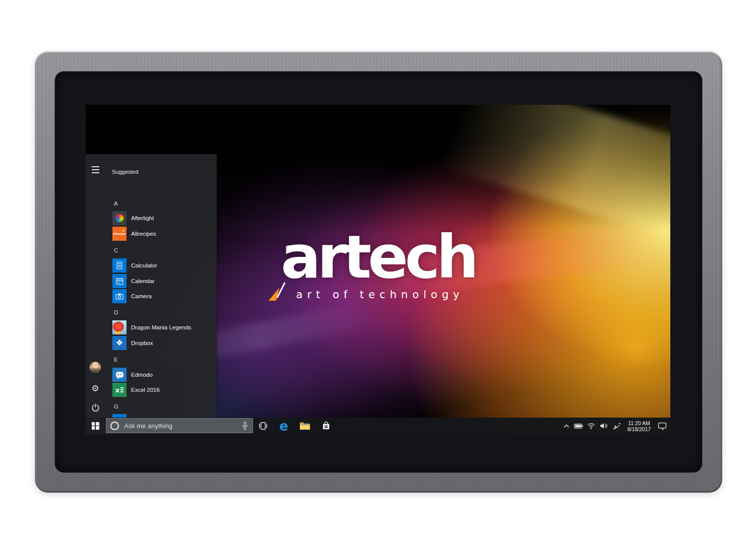 The width and height of the screenshot is (756, 544). What do you see at coordinates (326, 426) in the screenshot?
I see `windows-store-icon` at bounding box center [326, 426].